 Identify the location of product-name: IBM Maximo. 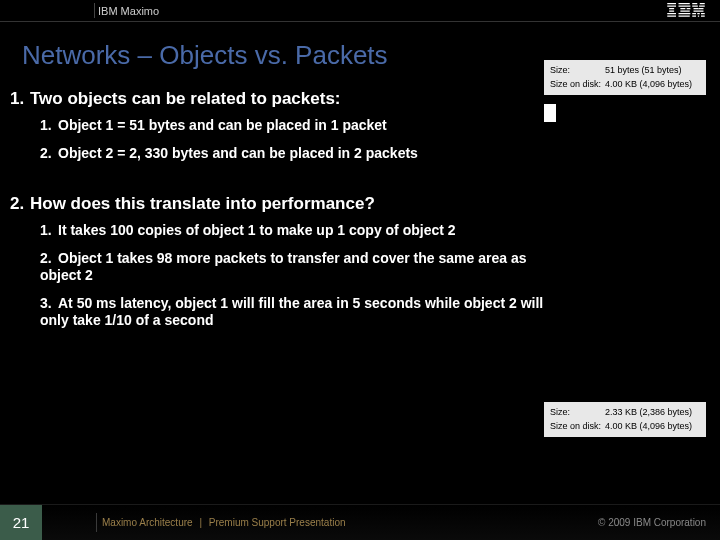
(128, 11).